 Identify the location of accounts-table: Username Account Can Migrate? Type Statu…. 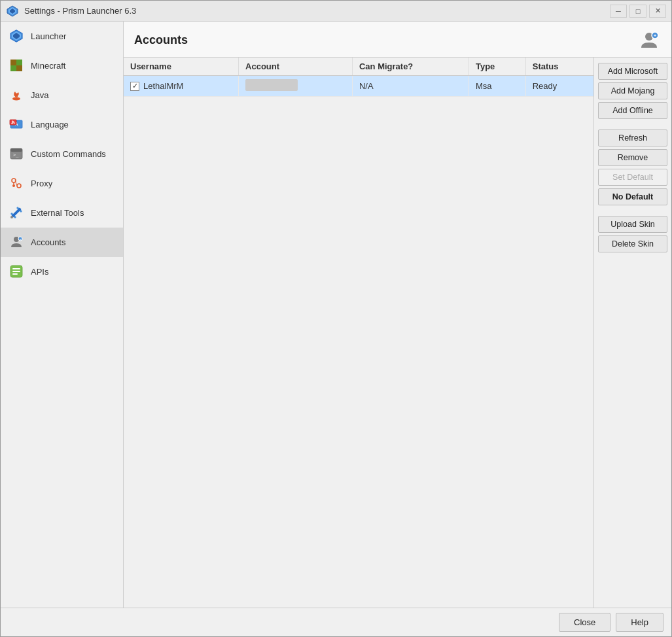
(359, 77).